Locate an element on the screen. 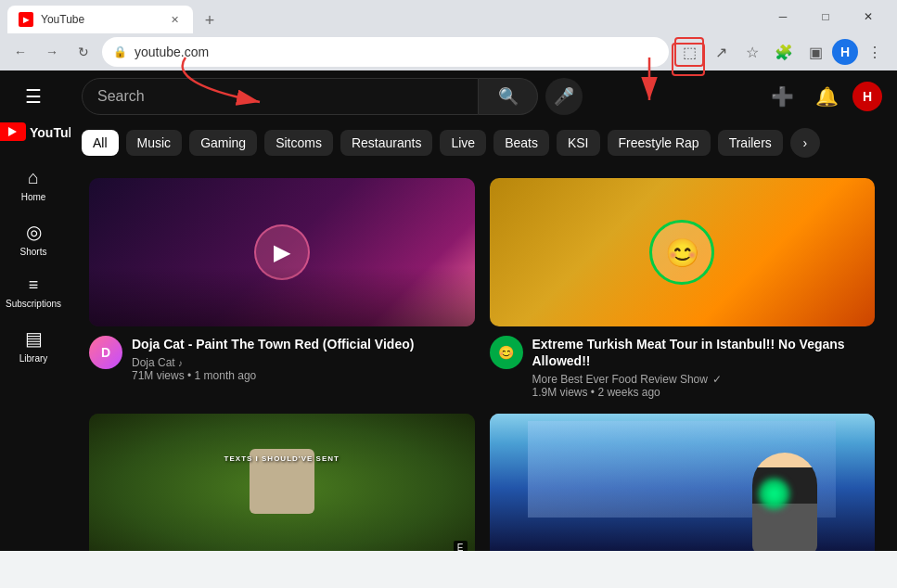 The width and height of the screenshot is (897, 588). home-icon: ⌂ is located at coordinates (33, 178).